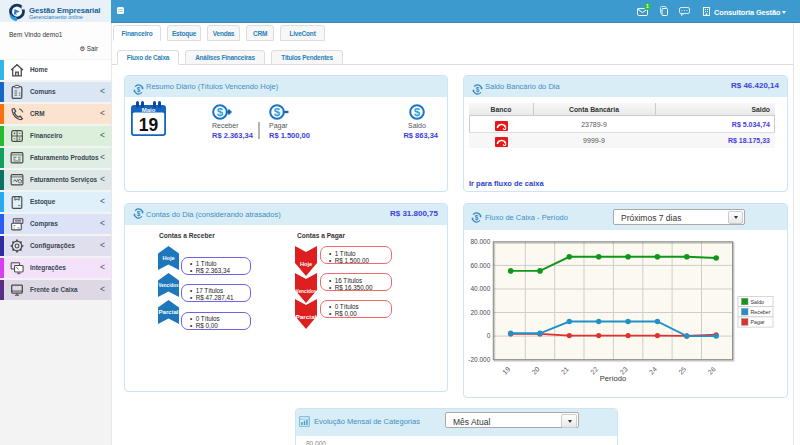 The width and height of the screenshot is (800, 445). I want to click on svg-text: Pagar, so click(758, 322).